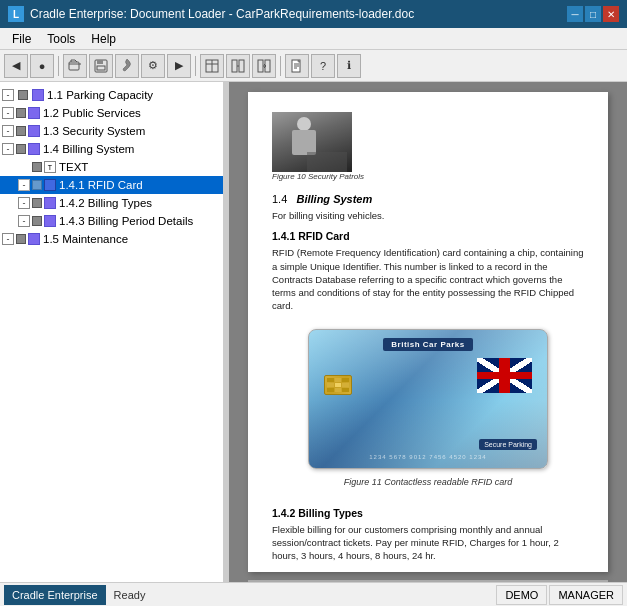 Image resolution: width=627 pixels, height=606 pixels. Describe the element at coordinates (428, 543) in the screenshot. I see `section-142-text: Flexible billing for our customers compr…` at that location.